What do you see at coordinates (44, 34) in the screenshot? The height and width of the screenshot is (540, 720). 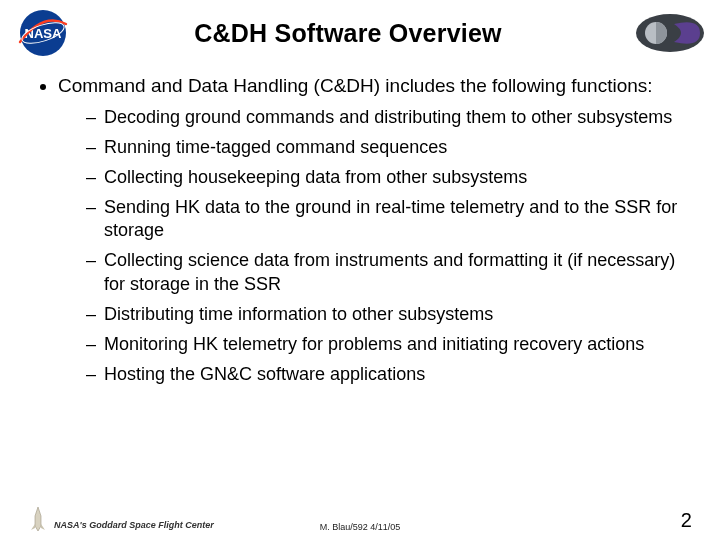 I see `nasa-logo-text: NASA` at bounding box center [44, 34].